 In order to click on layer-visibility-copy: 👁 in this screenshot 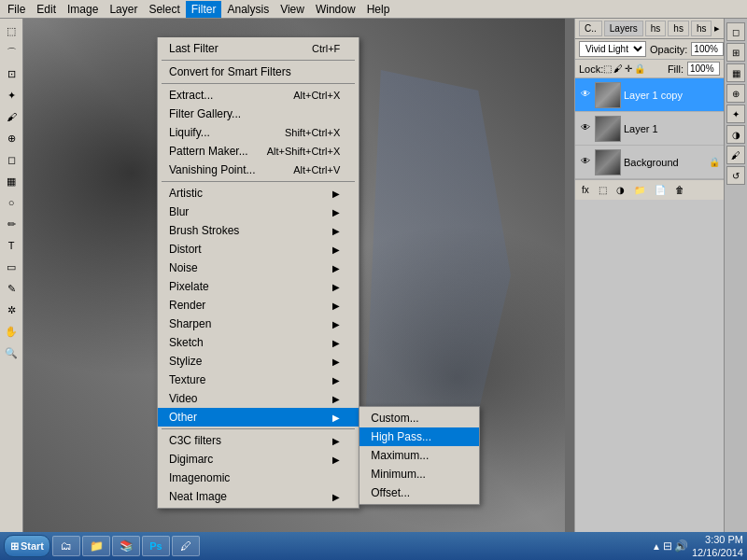, I will do `click(585, 95)`.